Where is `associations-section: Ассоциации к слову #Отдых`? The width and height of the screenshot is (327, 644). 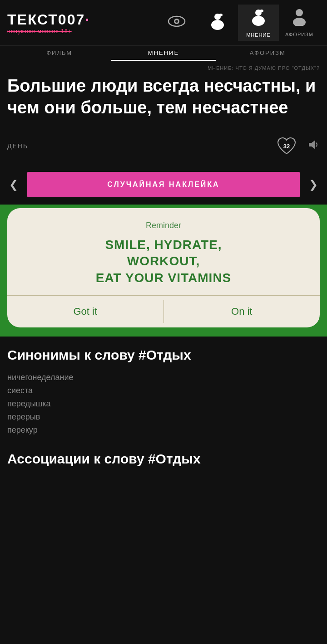
associations-section: Ассоциации к слову #Отдых is located at coordinates (164, 455).